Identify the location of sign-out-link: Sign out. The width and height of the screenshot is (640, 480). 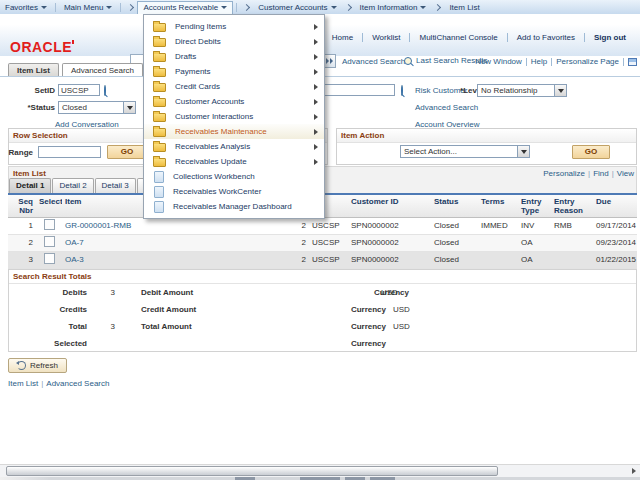
(610, 38).